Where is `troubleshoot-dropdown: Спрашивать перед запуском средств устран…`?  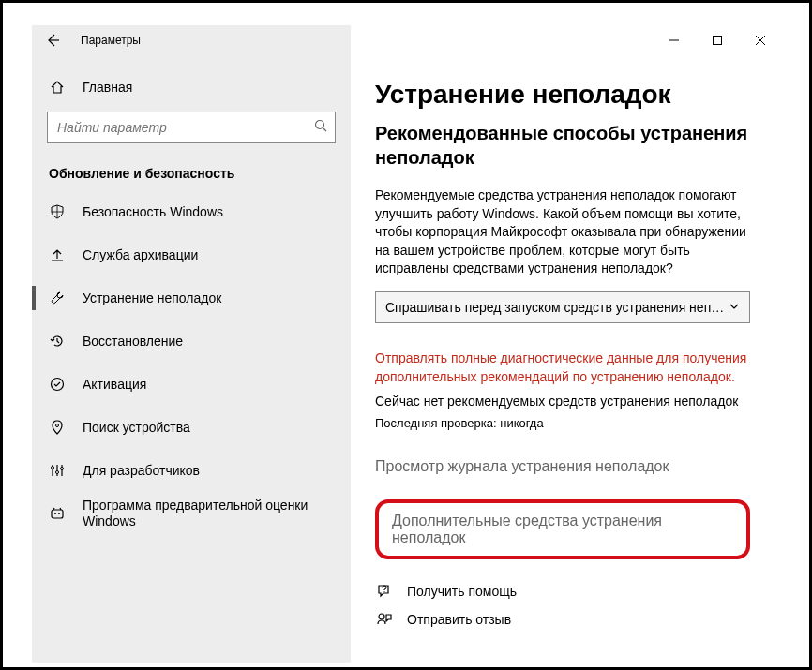
troubleshoot-dropdown: Спрашивать перед запуском средств устран… is located at coordinates (563, 307).